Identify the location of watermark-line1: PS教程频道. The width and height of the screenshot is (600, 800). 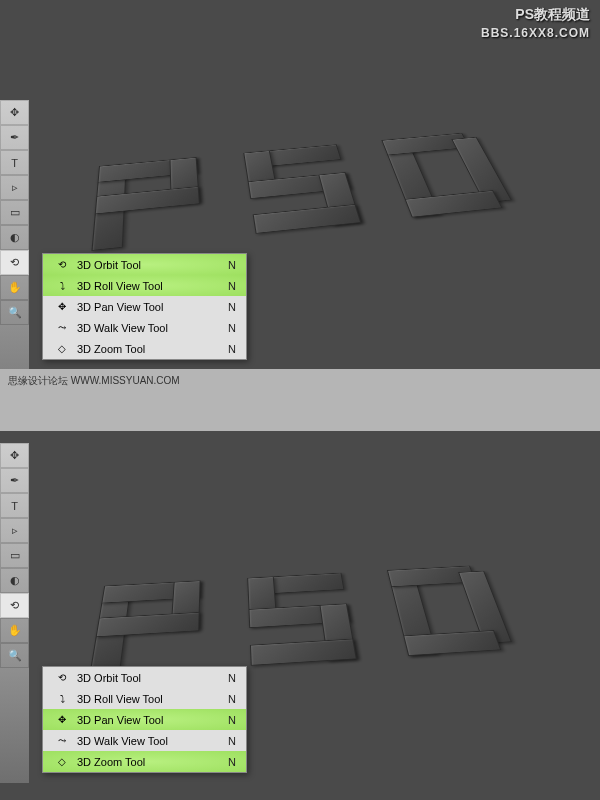
(536, 15).